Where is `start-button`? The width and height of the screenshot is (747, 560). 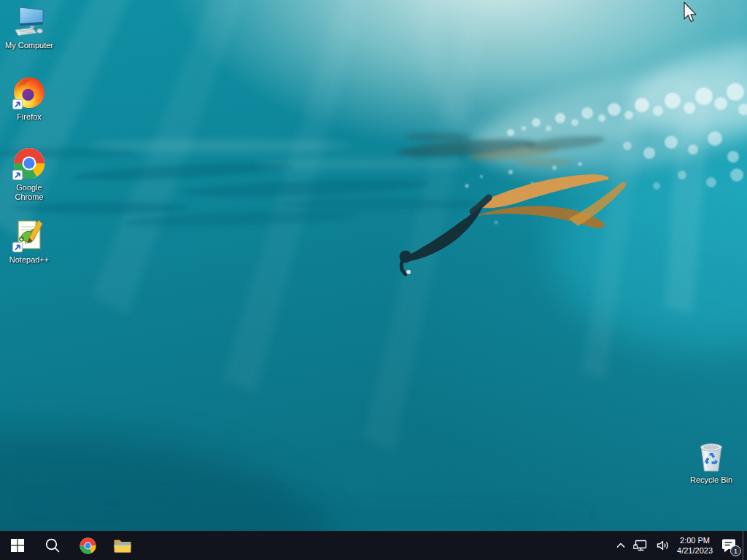
start-button is located at coordinates (18, 545).